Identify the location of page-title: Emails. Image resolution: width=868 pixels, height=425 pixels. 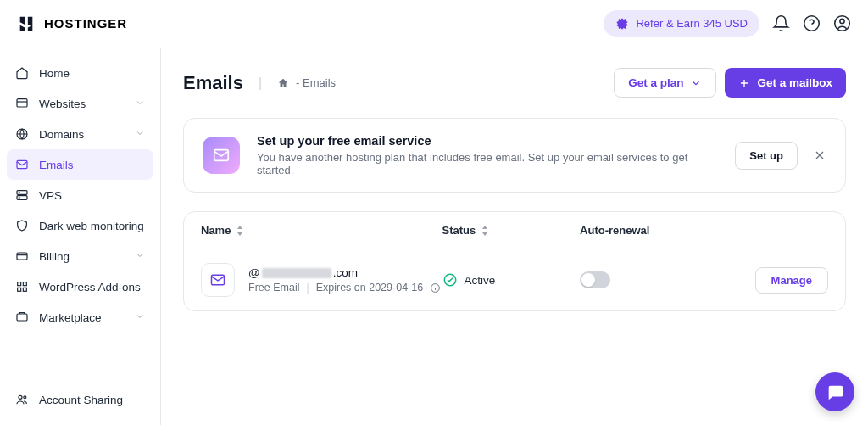
(214, 83).